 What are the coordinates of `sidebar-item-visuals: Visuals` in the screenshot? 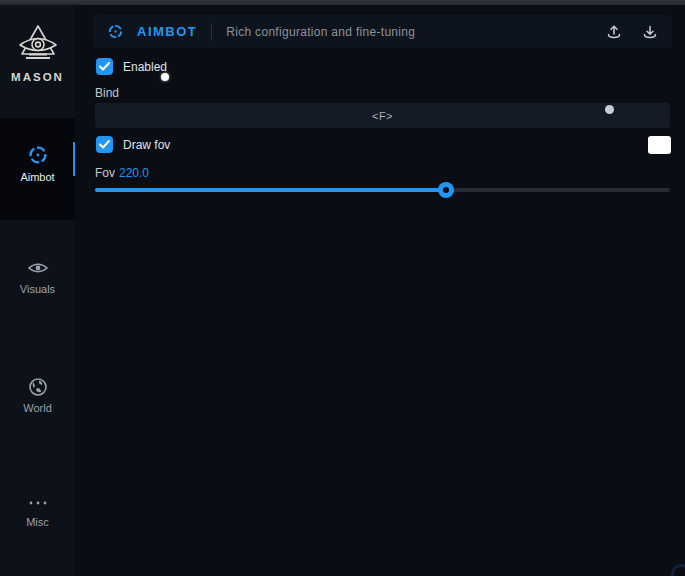 It's located at (38, 288).